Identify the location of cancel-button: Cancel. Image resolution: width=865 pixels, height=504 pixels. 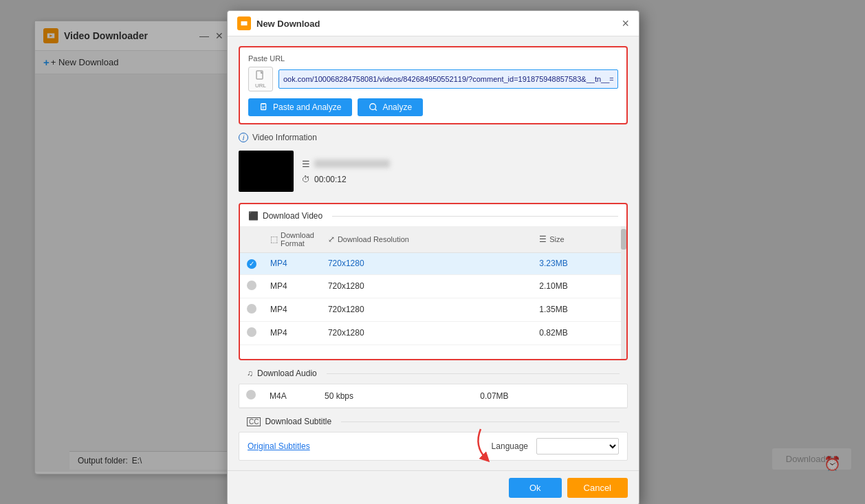
(598, 488).